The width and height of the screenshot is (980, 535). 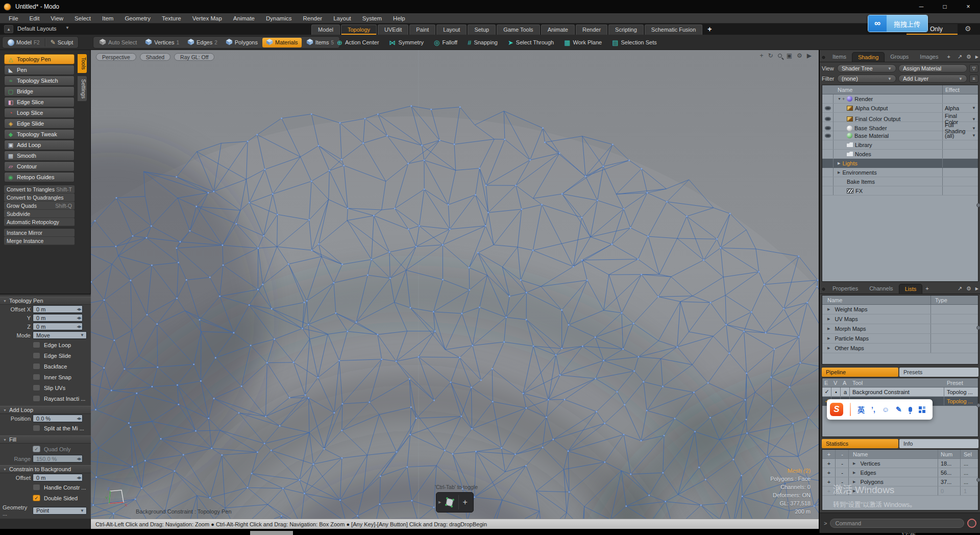 What do you see at coordinates (37, 449) in the screenshot?
I see `checkbox-quad-only: ✓` at bounding box center [37, 449].